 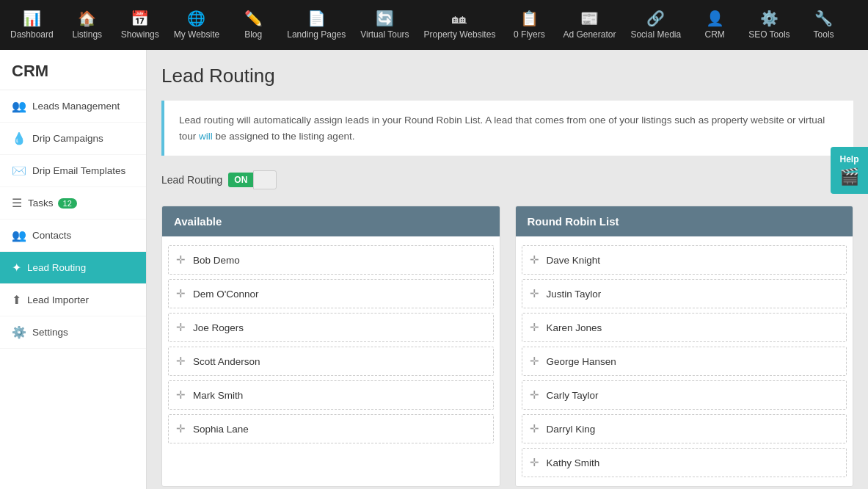 I want to click on list-item: ✛Mark Smith, so click(x=331, y=395).